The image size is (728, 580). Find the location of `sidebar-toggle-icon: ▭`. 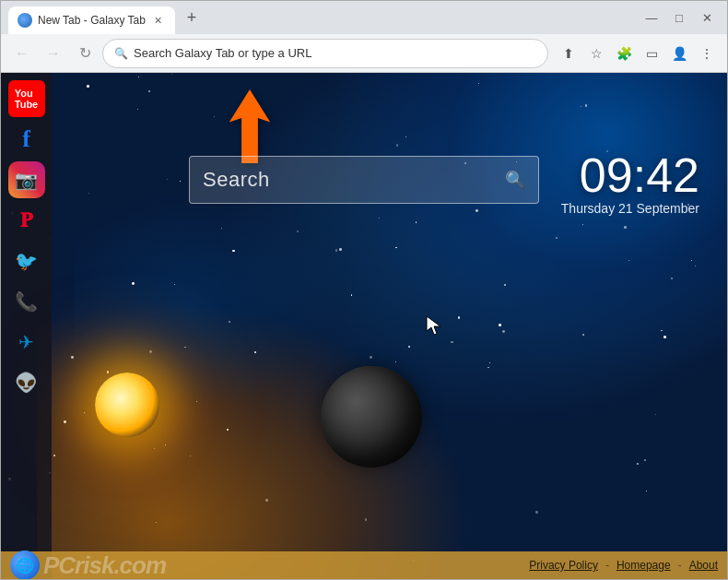

sidebar-toggle-icon: ▭ is located at coordinates (652, 53).